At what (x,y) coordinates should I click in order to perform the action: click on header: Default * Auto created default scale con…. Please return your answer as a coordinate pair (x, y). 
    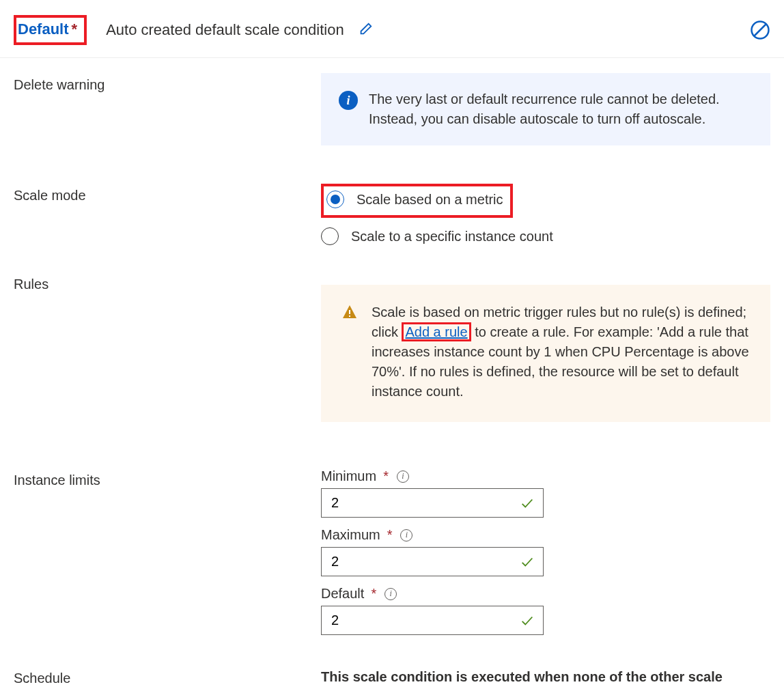
    Looking at the image, I should click on (392, 29).